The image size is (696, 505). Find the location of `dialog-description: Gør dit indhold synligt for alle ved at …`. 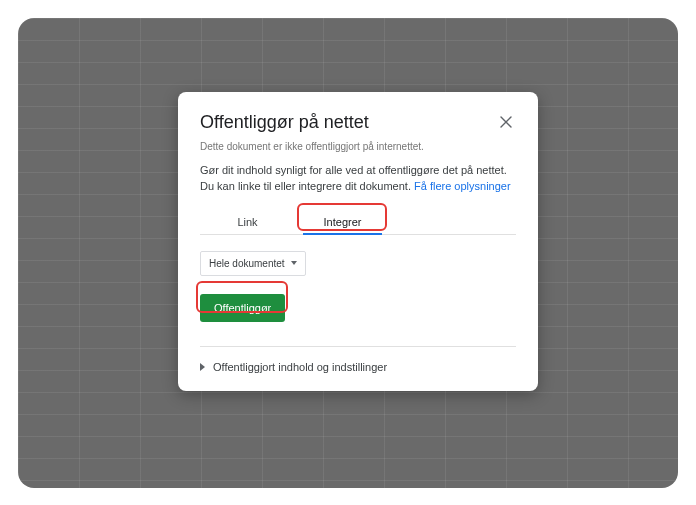

dialog-description: Gør dit indhold synligt for alle ved at … is located at coordinates (358, 178).